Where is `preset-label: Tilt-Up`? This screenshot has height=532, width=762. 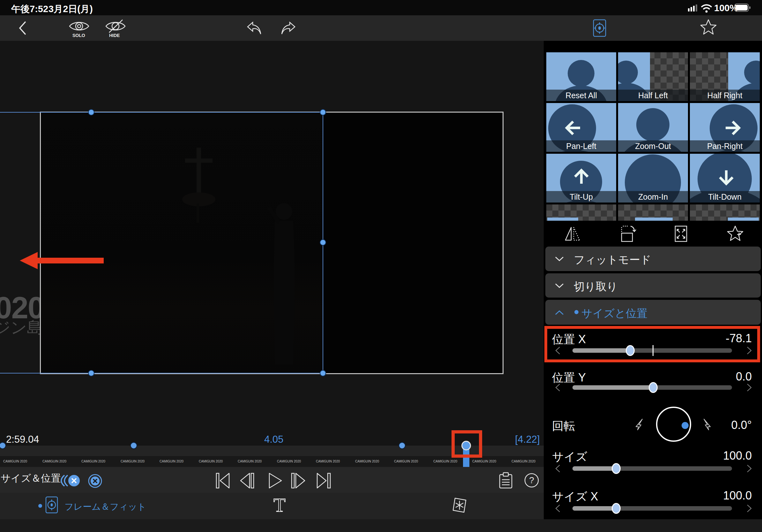
preset-label: Tilt-Up is located at coordinates (581, 197).